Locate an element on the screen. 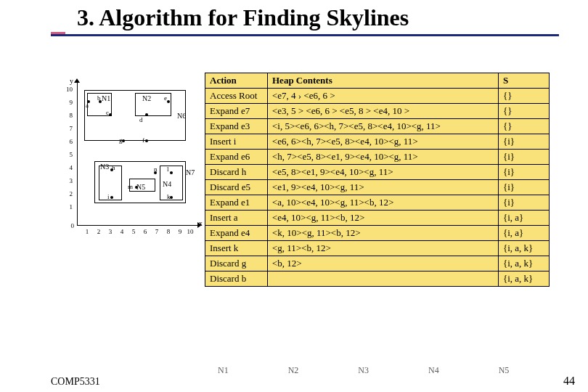  label-n1: N1 is located at coordinates (106, 99).